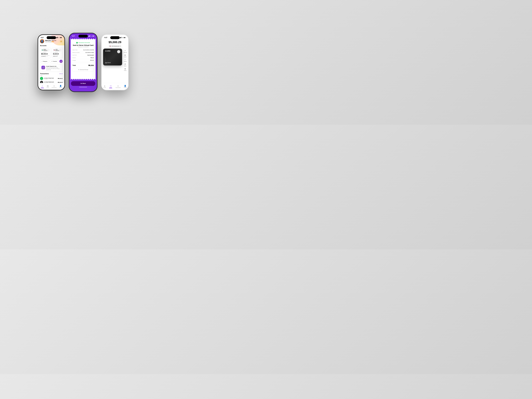 The height and width of the screenshot is (399, 532). I want to click on receipt-row-2: Sent From Kard Account, so click(83, 55).